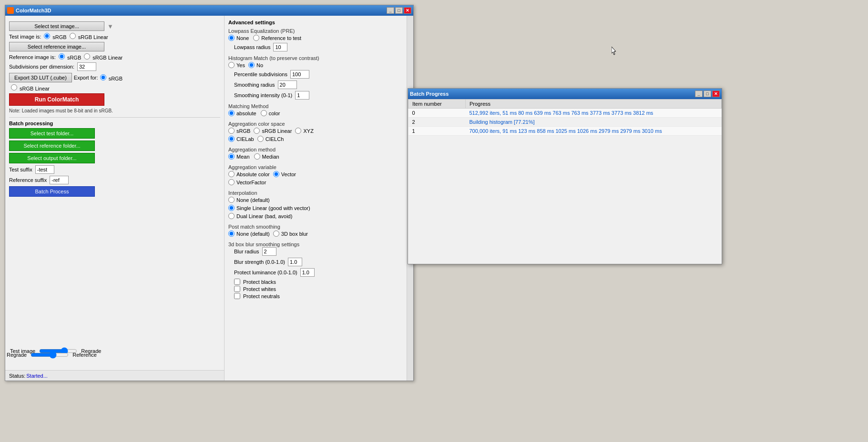 The width and height of the screenshot is (868, 442). Describe the element at coordinates (716, 94) in the screenshot. I see `batch-close-button: ✕` at that location.